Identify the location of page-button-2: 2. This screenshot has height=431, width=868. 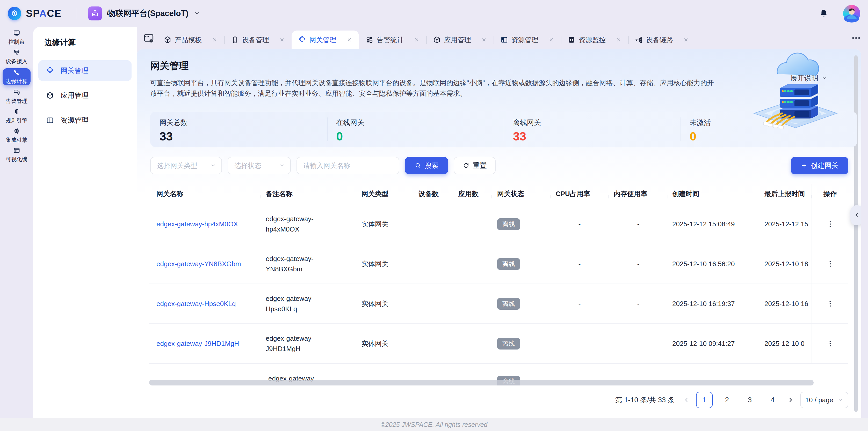
(727, 400).